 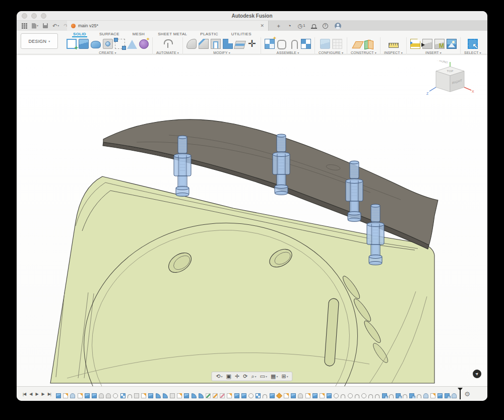 I want to click on timeline-feature-diam, so click(x=279, y=395).